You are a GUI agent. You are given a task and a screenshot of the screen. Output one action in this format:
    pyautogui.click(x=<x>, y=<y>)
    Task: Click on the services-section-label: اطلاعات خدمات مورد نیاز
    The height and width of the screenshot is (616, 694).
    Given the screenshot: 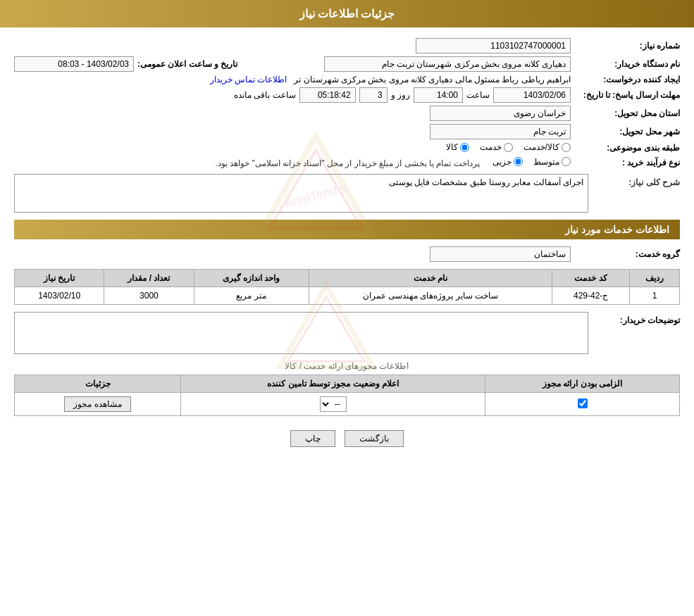 What is the action you would take?
    pyautogui.click(x=617, y=230)
    